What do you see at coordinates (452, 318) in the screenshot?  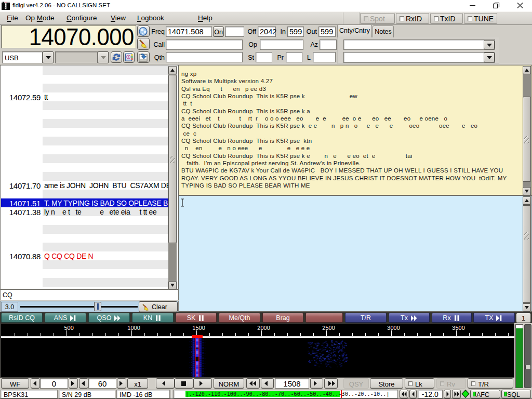 I see `macro-button-rx: Rx` at bounding box center [452, 318].